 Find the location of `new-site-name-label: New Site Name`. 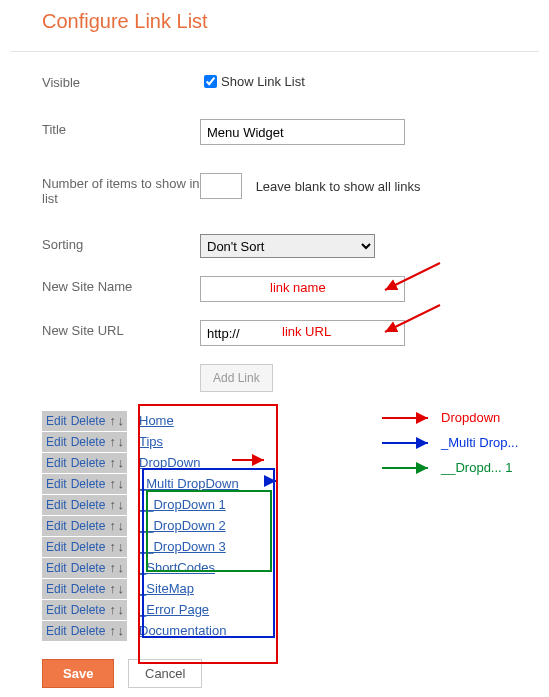

new-site-name-label: New Site Name is located at coordinates (121, 285).